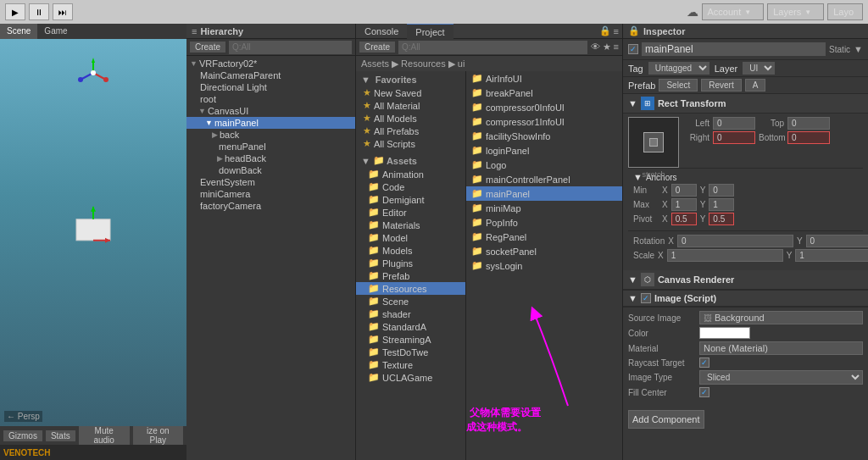 Image resolution: width=868 pixels, height=460 pixels. What do you see at coordinates (809, 137) in the screenshot?
I see `bottom-input` at bounding box center [809, 137].